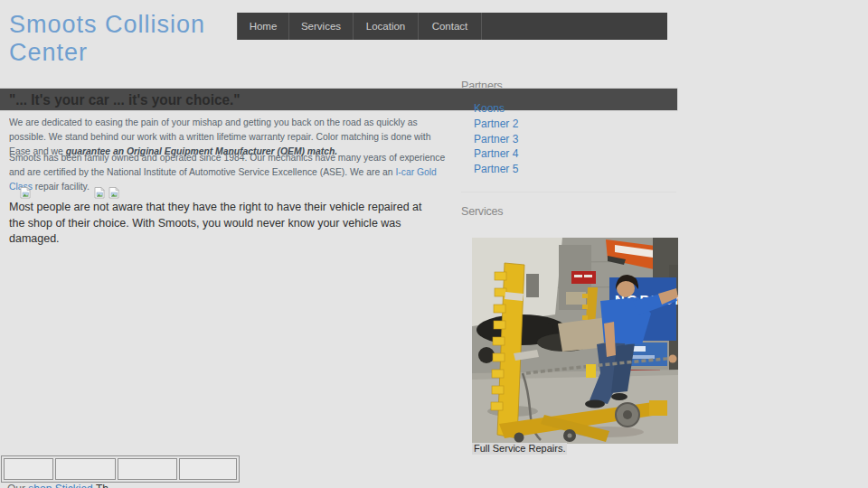 Image resolution: width=868 pixels, height=488 pixels. I want to click on partner-link-2: Partner 2, so click(495, 125).